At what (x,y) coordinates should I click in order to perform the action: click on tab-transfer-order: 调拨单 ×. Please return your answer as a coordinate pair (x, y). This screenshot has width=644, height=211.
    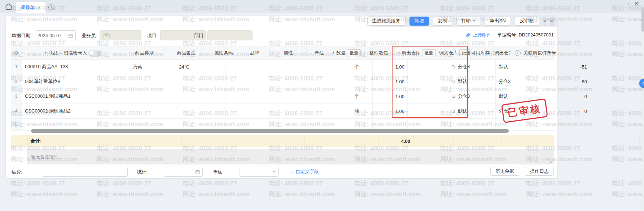
    Looking at the image, I should click on (31, 7).